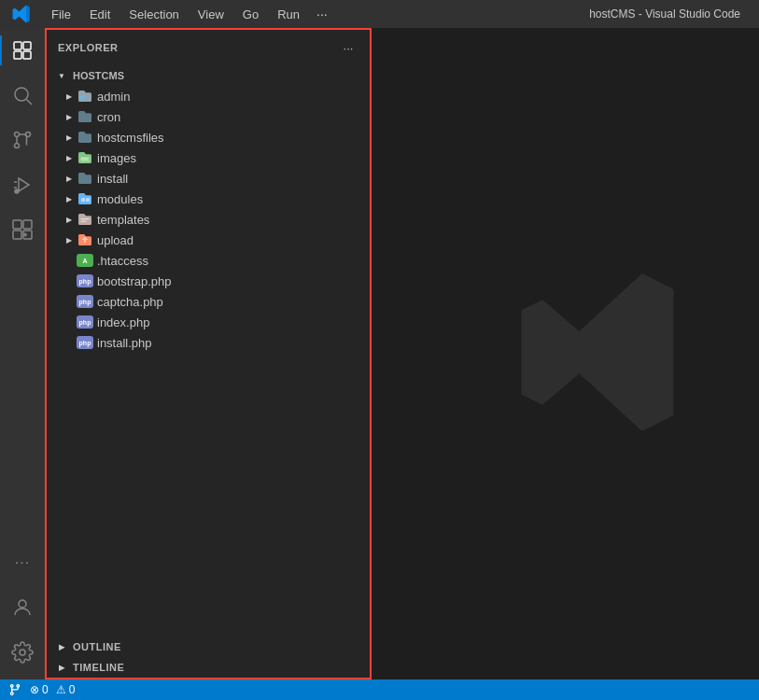 The width and height of the screenshot is (759, 700). I want to click on chevron-templates, so click(69, 219).